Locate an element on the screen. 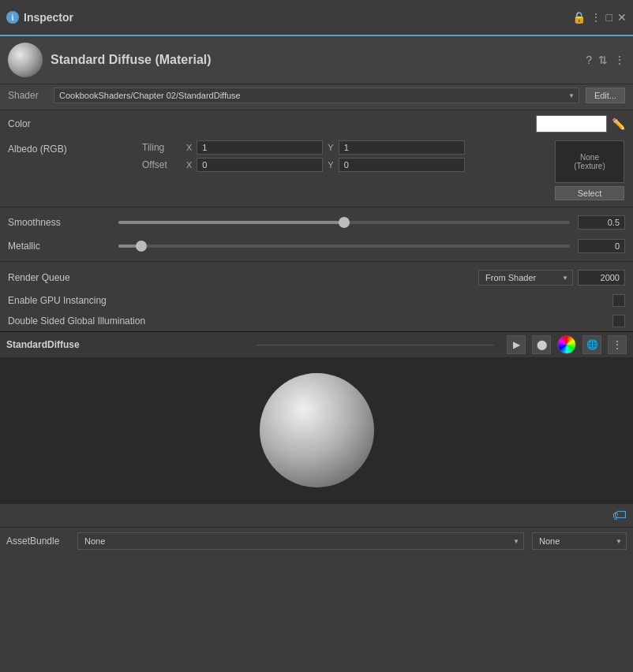 This screenshot has width=633, height=672. tiling-x-input is located at coordinates (260, 147).